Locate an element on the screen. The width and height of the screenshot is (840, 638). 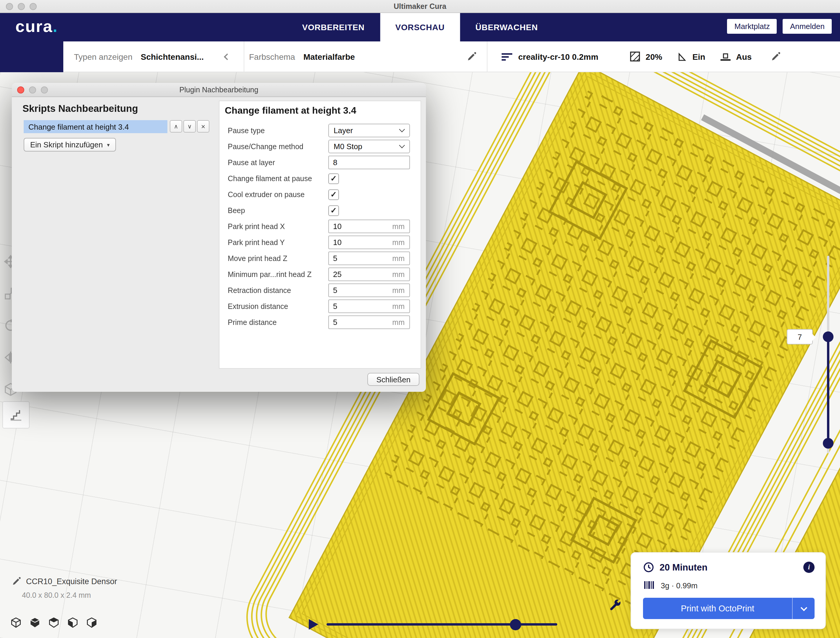
stage-toolbar: Typen anzeigen Schichtenansi... Farbsche… is located at coordinates (452, 57).